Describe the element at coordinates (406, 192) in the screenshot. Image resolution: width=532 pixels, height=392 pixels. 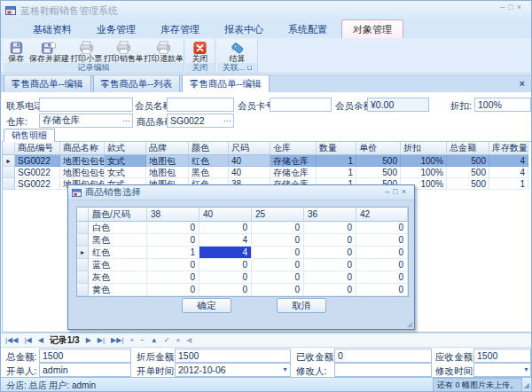
I see `dialog-close-icon: ×` at that location.